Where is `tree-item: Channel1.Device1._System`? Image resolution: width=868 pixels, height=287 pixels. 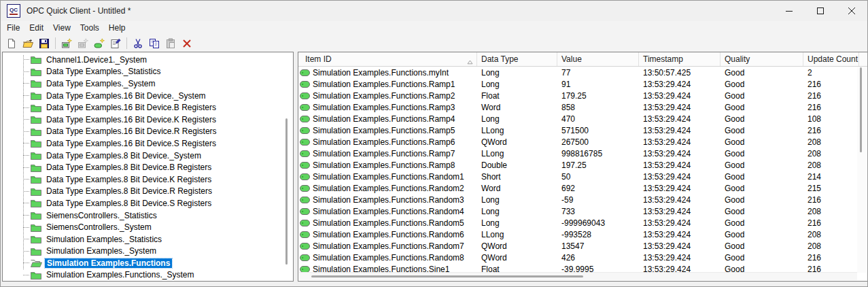 tree-item: Channel1.Device1._System is located at coordinates (148, 60).